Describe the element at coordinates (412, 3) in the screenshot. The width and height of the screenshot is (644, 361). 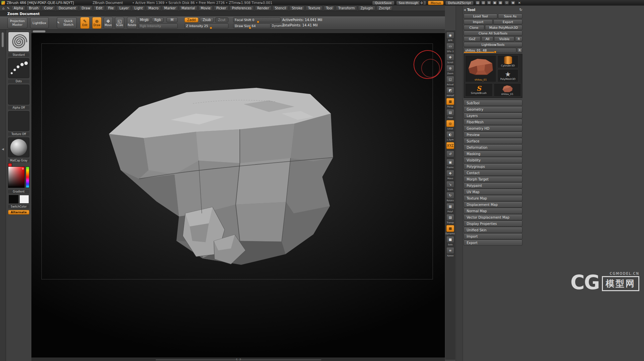
I see `seethrough-slider: See-through0` at that location.